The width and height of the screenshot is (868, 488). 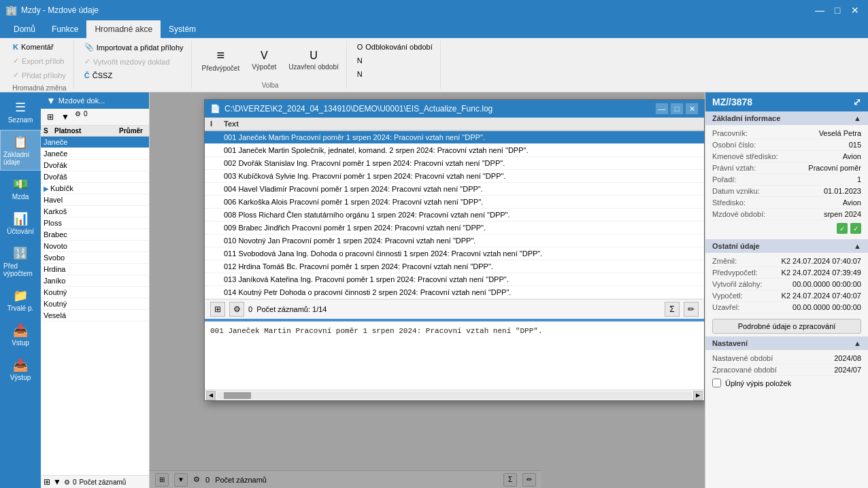 What do you see at coordinates (743, 273) in the screenshot?
I see `label-predvypocetl: Předvypočetl:` at bounding box center [743, 273].